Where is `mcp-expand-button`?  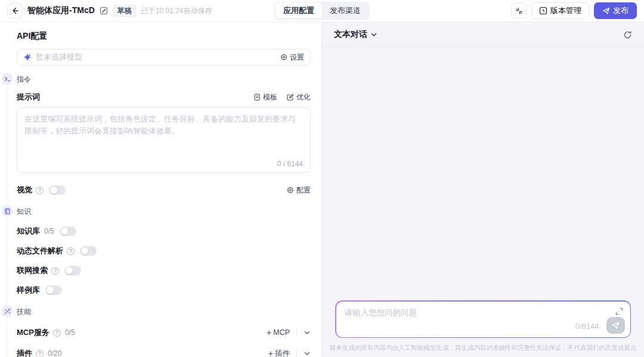
mcp-expand-button is located at coordinates (307, 333).